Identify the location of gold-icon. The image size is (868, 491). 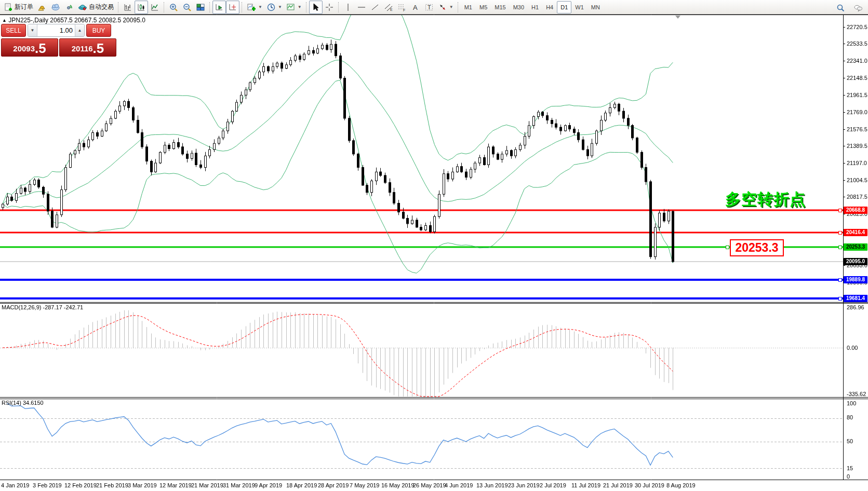
(42, 7).